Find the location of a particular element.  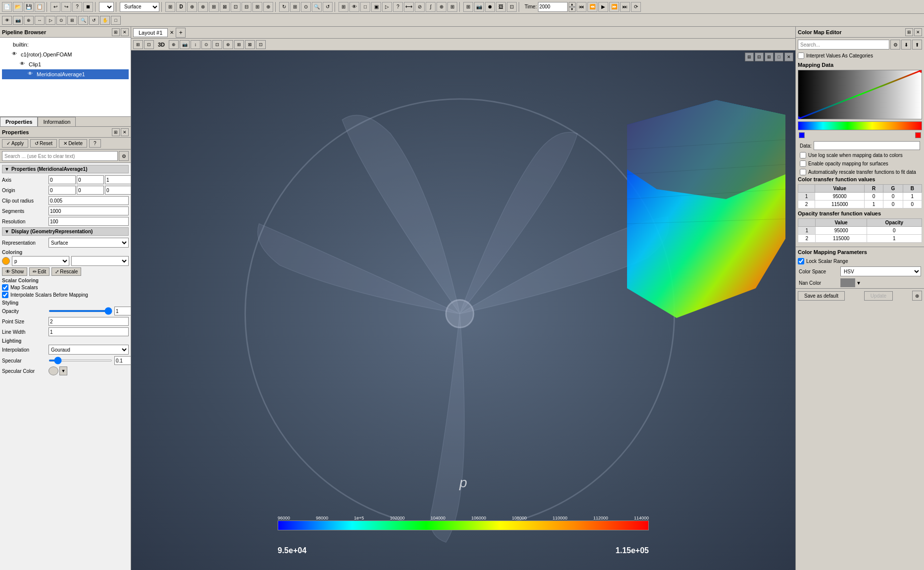

representation-dropdown: Surface is located at coordinates (140, 7).